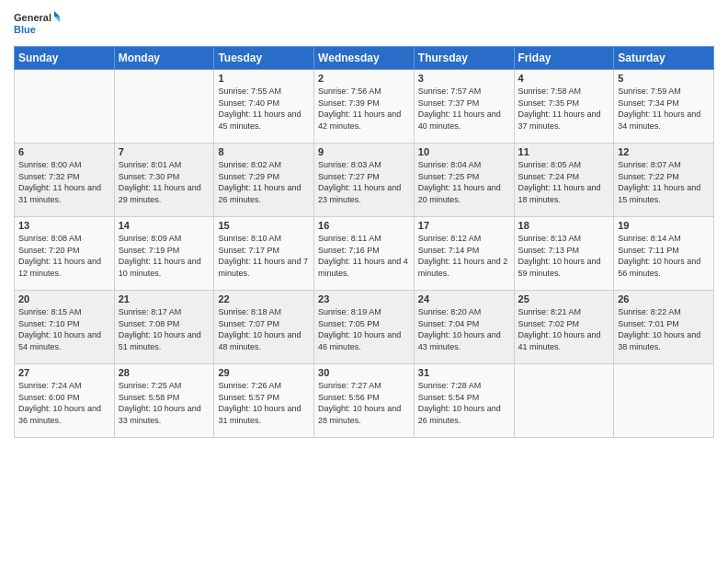 The image size is (728, 563). I want to click on day-number: 15, so click(264, 225).